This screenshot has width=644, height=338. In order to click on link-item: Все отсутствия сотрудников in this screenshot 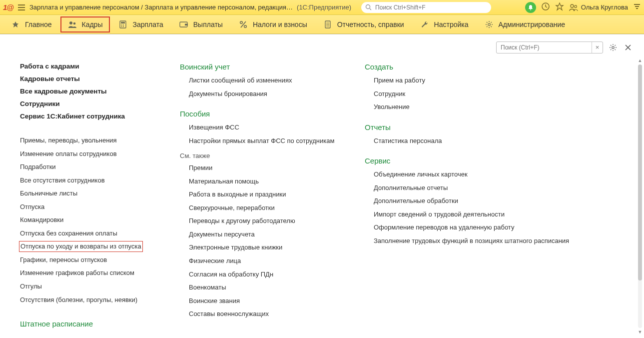, I will do `click(90, 180)`.